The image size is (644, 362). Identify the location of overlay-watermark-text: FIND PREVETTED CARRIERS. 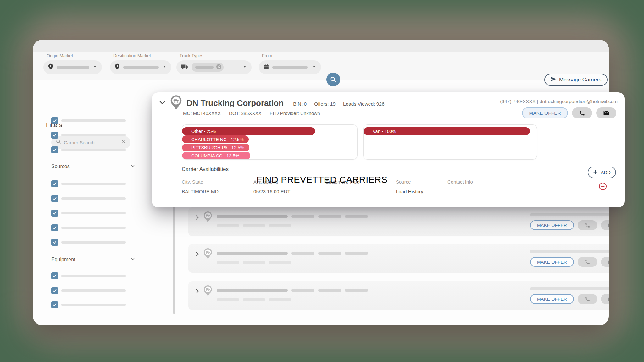
(322, 180).